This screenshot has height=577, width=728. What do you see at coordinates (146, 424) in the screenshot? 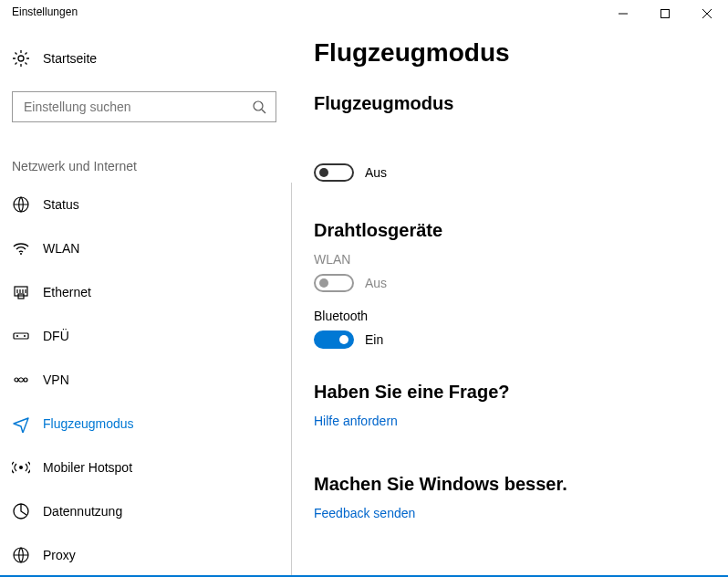
I see `sidebar-item-airplane: Flugzeugmodus` at bounding box center [146, 424].